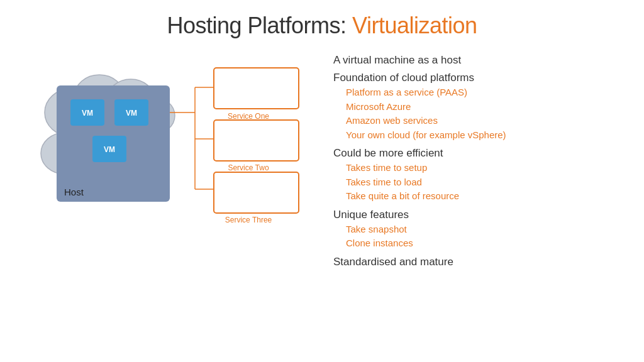  Describe the element at coordinates (476, 196) in the screenshot. I see `bullet-sub-2-2: Take quite a bit of resource` at that location.